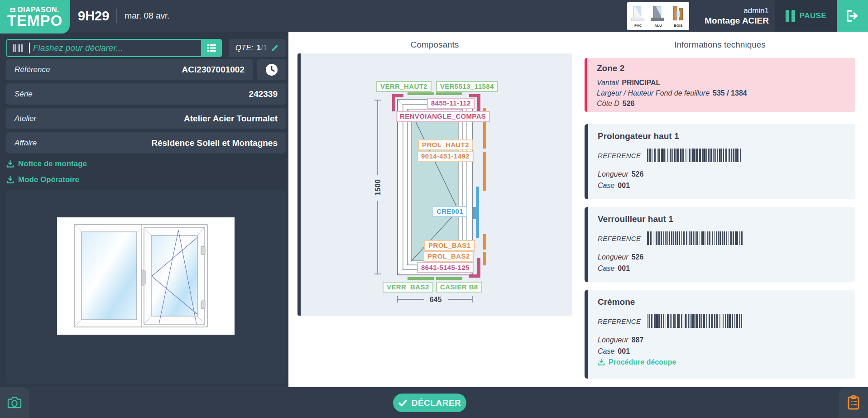  What do you see at coordinates (737, 21) in the screenshot?
I see `workstation-name: Montage ACIER` at bounding box center [737, 21].